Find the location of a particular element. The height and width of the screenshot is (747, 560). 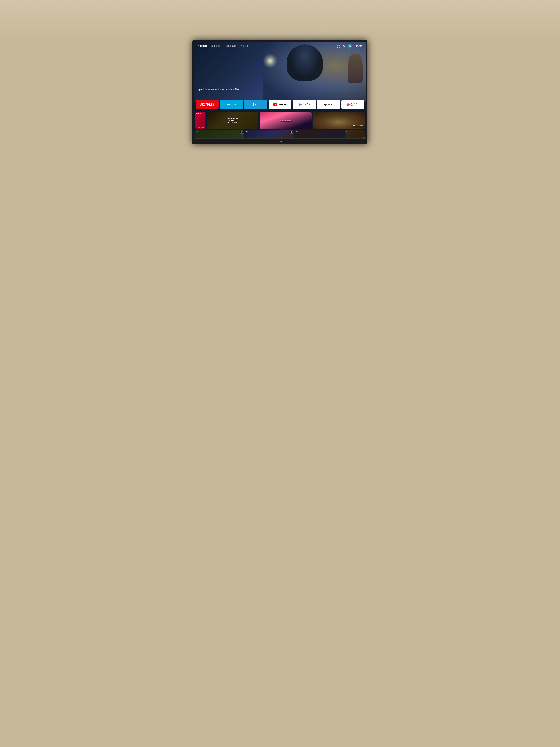

tv-bottom-bar: xiaomi is located at coordinates (280, 141).